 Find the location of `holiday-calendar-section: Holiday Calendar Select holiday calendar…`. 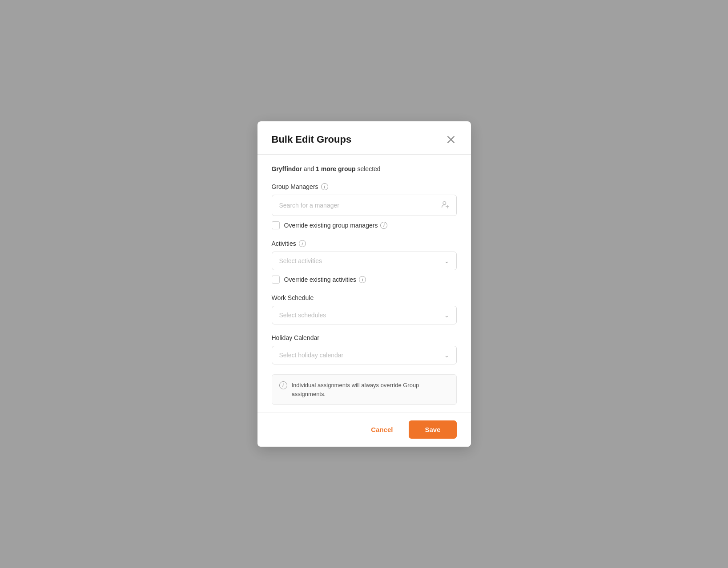

holiday-calendar-section: Holiday Calendar Select holiday calendar… is located at coordinates (364, 349).